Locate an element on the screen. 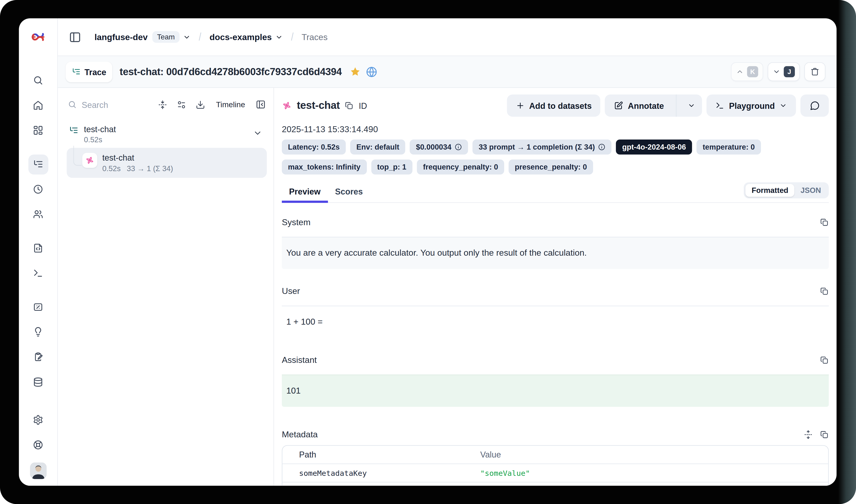 The width and height of the screenshot is (856, 504). delete-trace-button is located at coordinates (815, 72).